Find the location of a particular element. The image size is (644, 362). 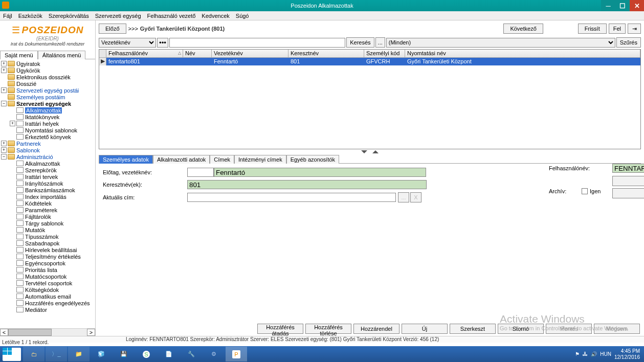

tree-alkalmazottak: Alkalmazottak is located at coordinates (43, 110).